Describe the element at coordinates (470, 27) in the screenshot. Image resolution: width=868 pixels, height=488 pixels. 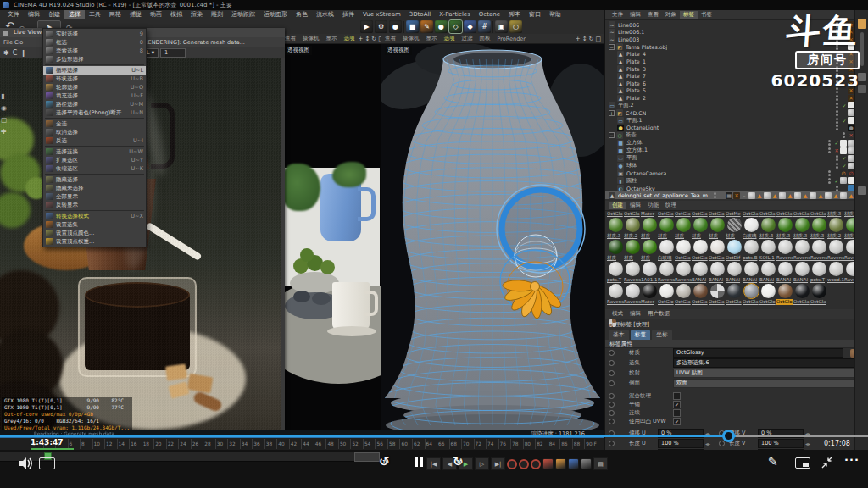
I see `deformer-icon: ◆` at that location.